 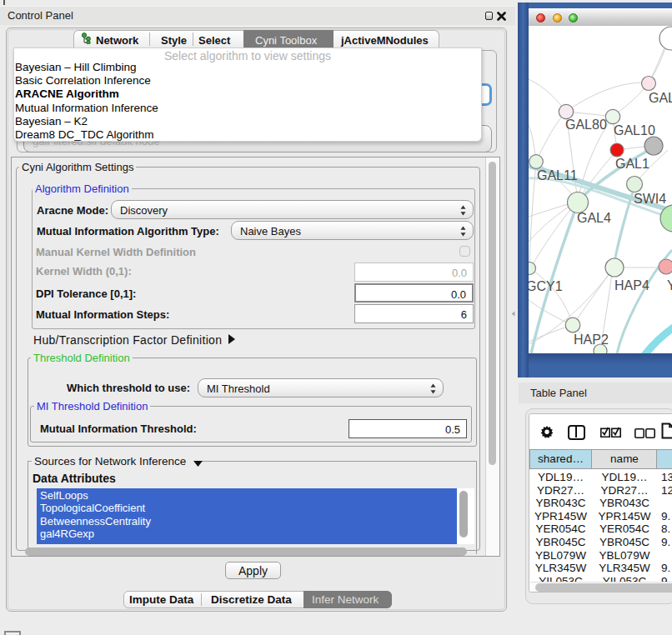 I want to click on svg-text: HAP2, so click(x=591, y=340).